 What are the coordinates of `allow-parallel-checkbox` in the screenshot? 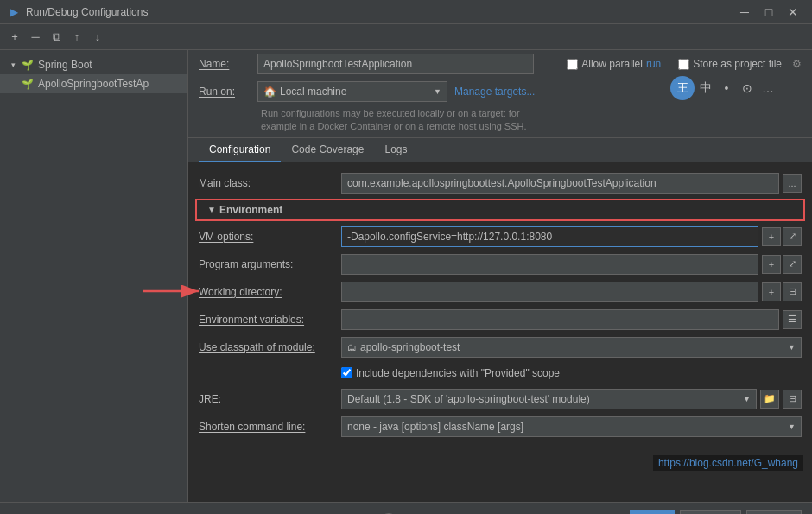 It's located at (572, 64).